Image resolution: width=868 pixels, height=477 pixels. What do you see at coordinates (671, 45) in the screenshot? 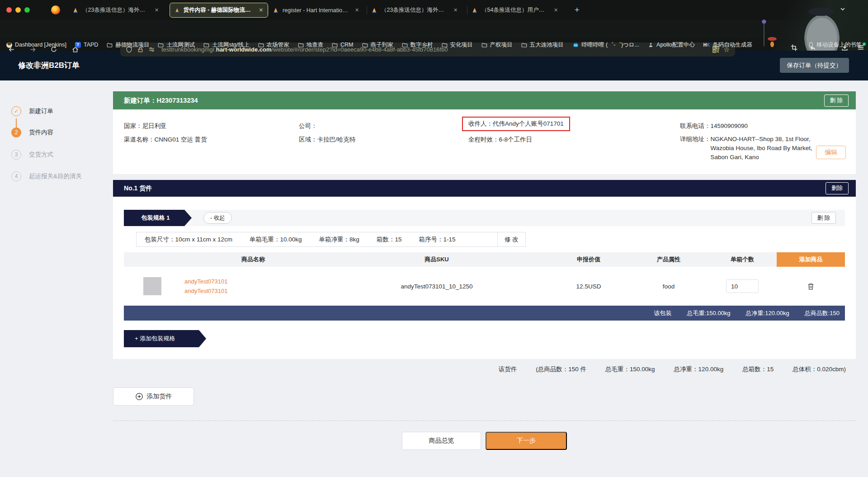
I see `bookmark-apollo: Apollo配置中心` at bounding box center [671, 45].